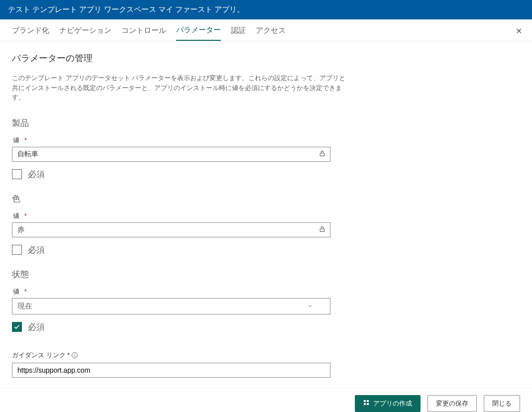  I want to click on page-description: このテンプレート アプリのデータセット パラメーターを表示および変更します。これ…, so click(181, 88).